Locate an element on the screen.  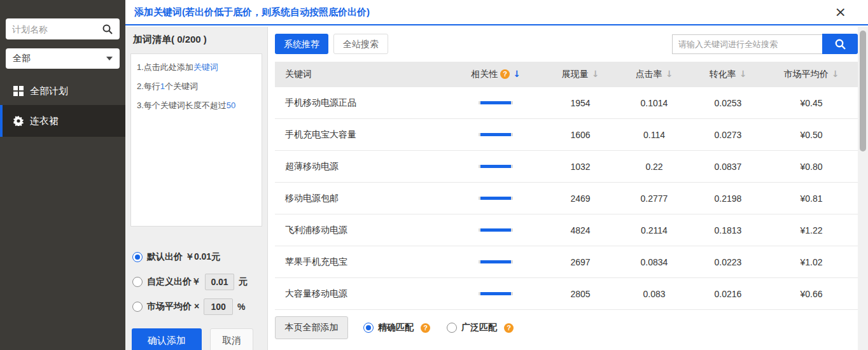
bid-option-default-bid: 默认出价 ￥0.01元 is located at coordinates (196, 257).